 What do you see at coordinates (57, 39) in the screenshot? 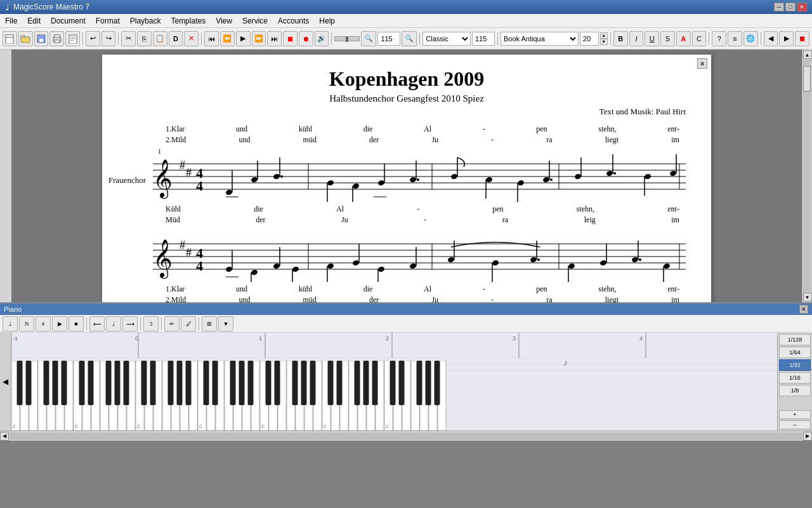
I see `print-button` at bounding box center [57, 39].